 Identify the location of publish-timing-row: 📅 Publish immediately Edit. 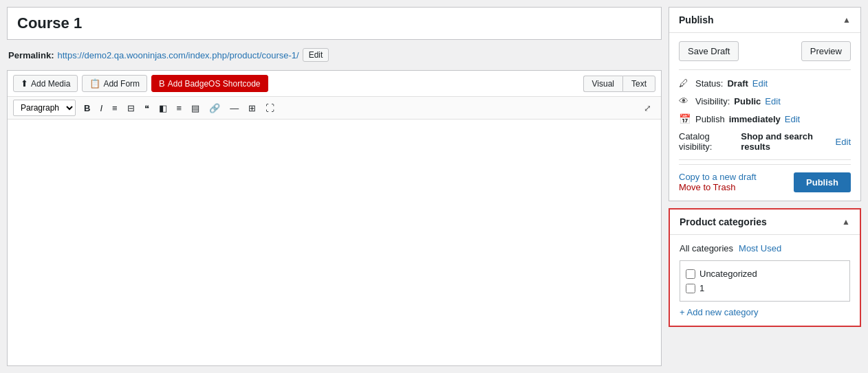
(765, 119).